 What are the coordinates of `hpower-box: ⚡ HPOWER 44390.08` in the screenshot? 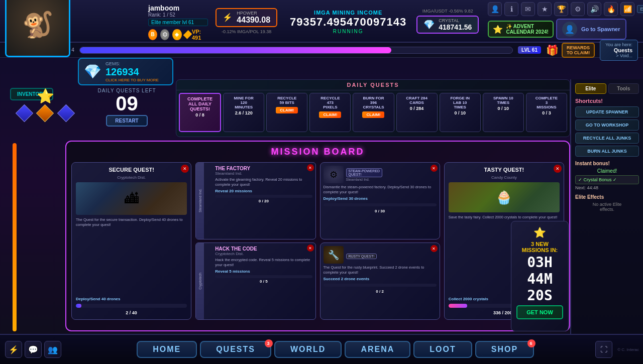 It's located at (246, 18).